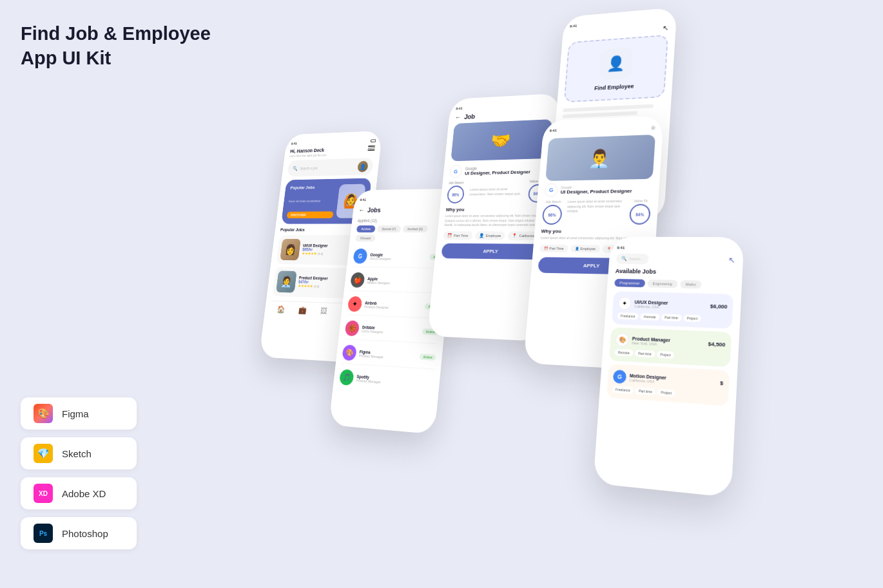  I want to click on chip-employee-label: Employee, so click(493, 236).